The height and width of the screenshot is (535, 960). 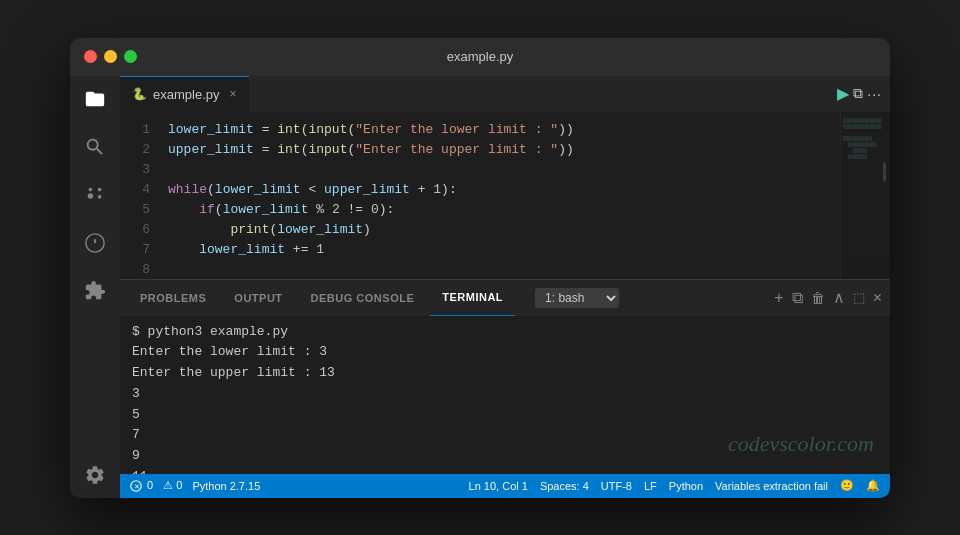 What do you see at coordinates (859, 298) in the screenshot?
I see `maximize-panel-button: ⬚` at bounding box center [859, 298].